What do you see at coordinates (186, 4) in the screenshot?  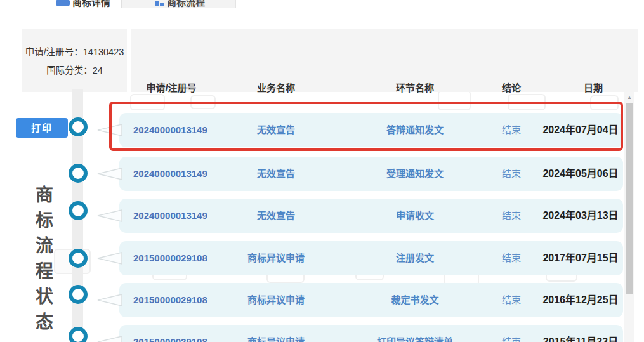 I see `tab-label: 商标流程` at bounding box center [186, 4].